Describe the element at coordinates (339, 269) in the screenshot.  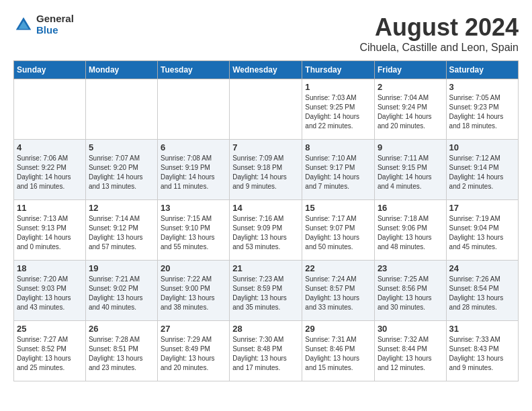
I see `day-number: 22` at that location.